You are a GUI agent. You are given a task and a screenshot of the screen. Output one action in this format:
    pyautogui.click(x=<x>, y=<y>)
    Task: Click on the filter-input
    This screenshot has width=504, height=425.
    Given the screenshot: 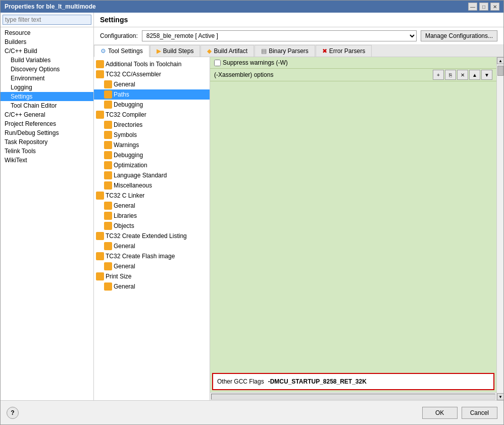 What is the action you would take?
    pyautogui.click(x=47, y=20)
    